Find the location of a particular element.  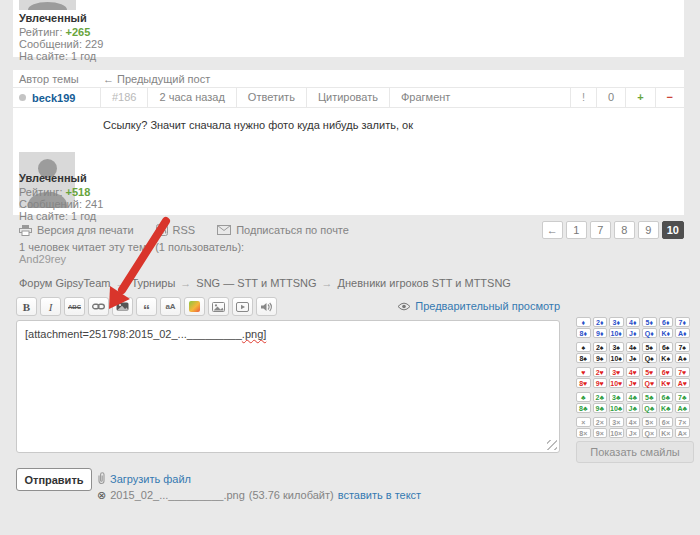

card-smiley-7-clubs: 7♣ is located at coordinates (682, 397).